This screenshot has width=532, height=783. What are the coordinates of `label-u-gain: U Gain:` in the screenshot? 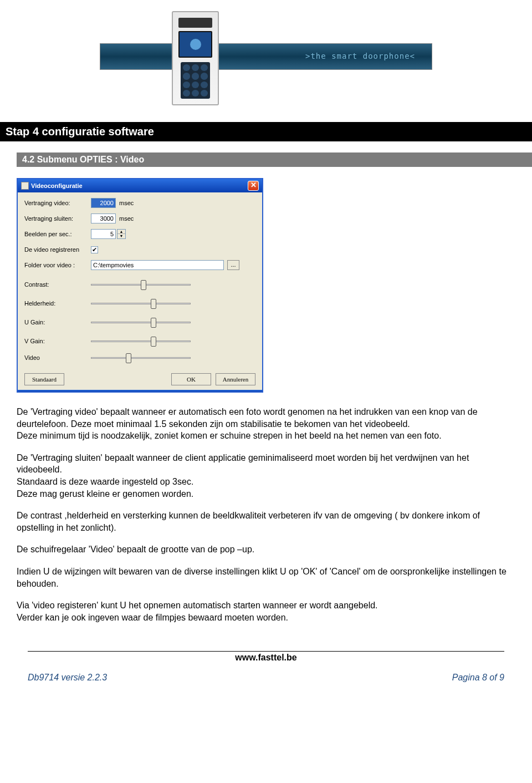 It's located at (58, 322).